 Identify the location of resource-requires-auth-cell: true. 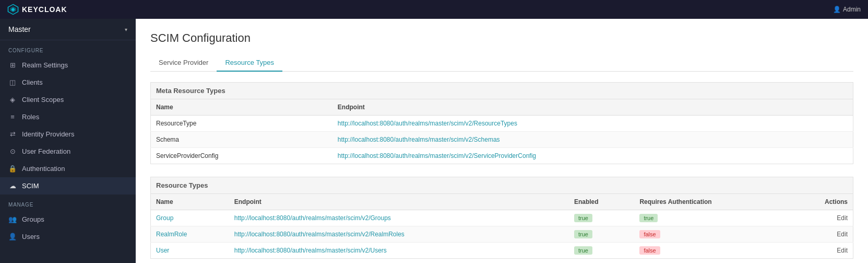
(712, 219).